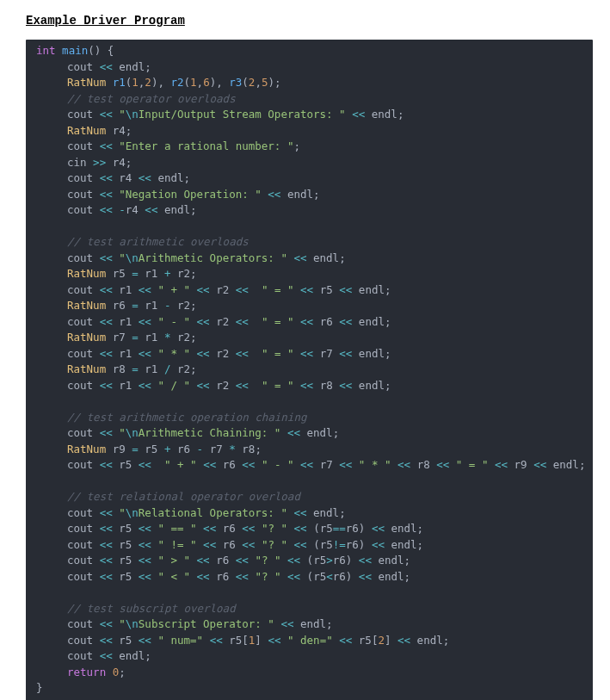 This screenshot has height=700, width=610. Describe the element at coordinates (310, 577) in the screenshot. I see `code-line: cout << r5 << " < " << r6 << "? " << (r5…` at that location.